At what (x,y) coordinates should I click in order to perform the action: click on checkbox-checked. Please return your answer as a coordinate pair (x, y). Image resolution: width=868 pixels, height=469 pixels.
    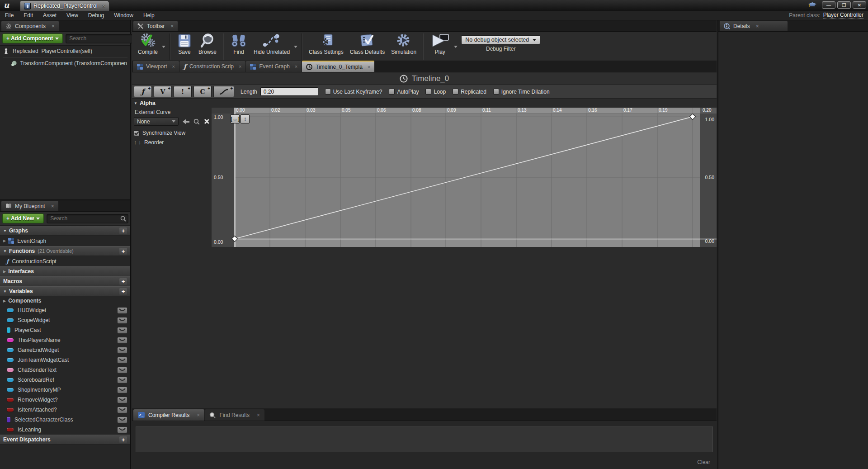
    Looking at the image, I should click on (137, 133).